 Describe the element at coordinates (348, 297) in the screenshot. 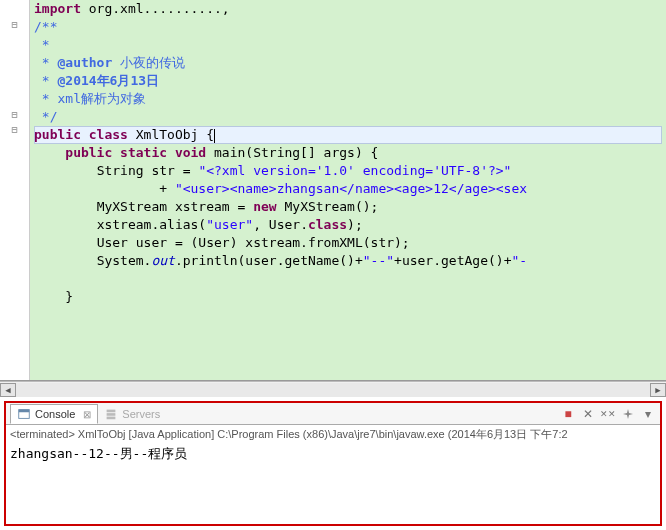

I see `code-line: }` at that location.